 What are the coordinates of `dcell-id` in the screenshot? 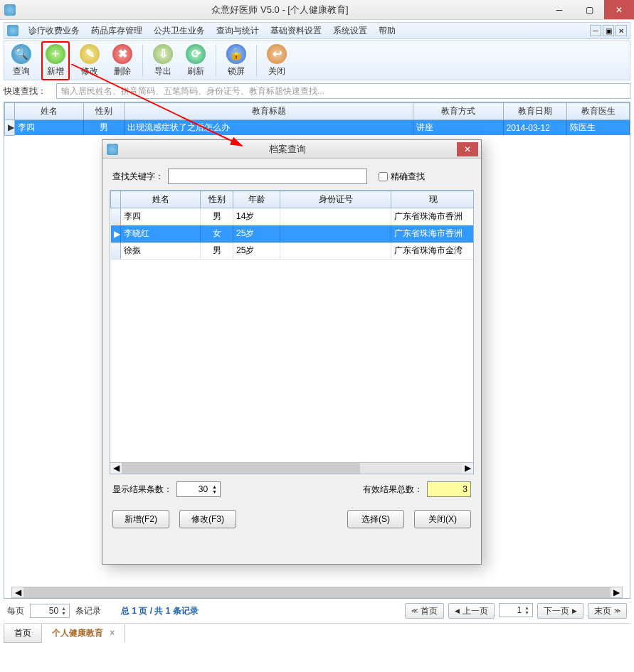 It's located at (336, 251).